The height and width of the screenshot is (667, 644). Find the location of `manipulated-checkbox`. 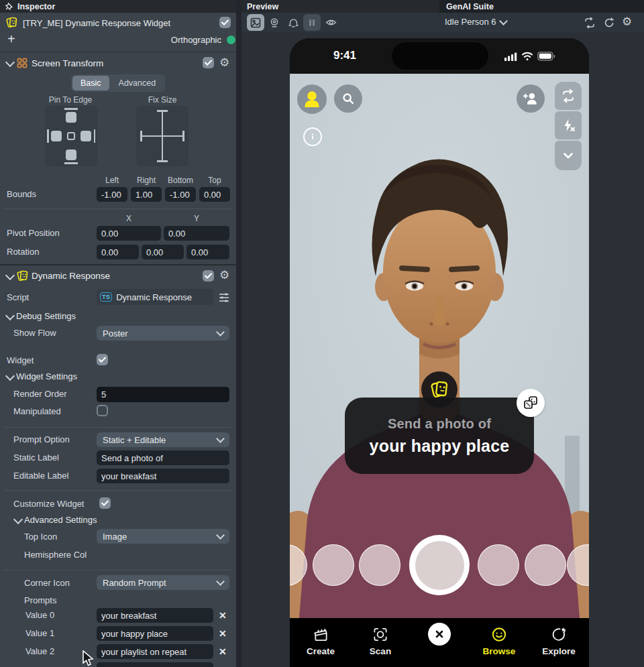

manipulated-checkbox is located at coordinates (102, 410).